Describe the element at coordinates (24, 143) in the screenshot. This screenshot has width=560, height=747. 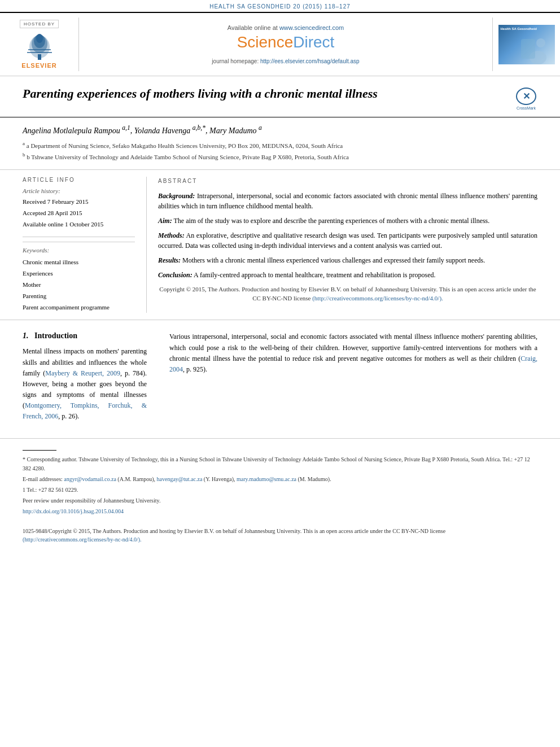
I see `affil-sup-a: a` at that location.